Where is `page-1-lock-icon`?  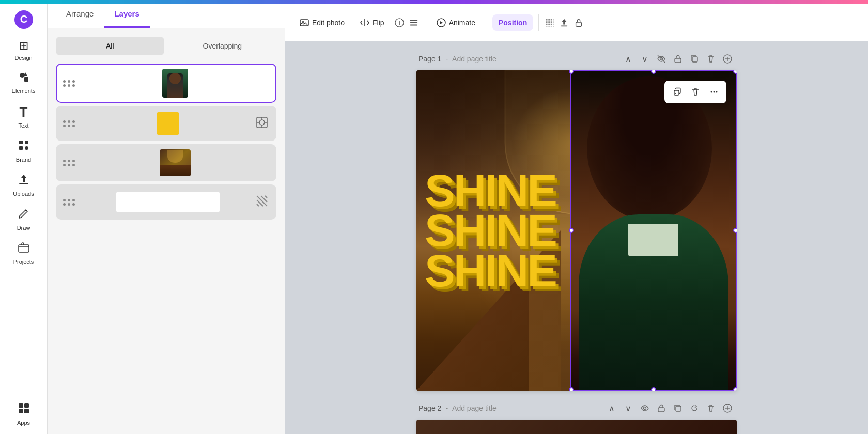 page-1-lock-icon is located at coordinates (678, 59).